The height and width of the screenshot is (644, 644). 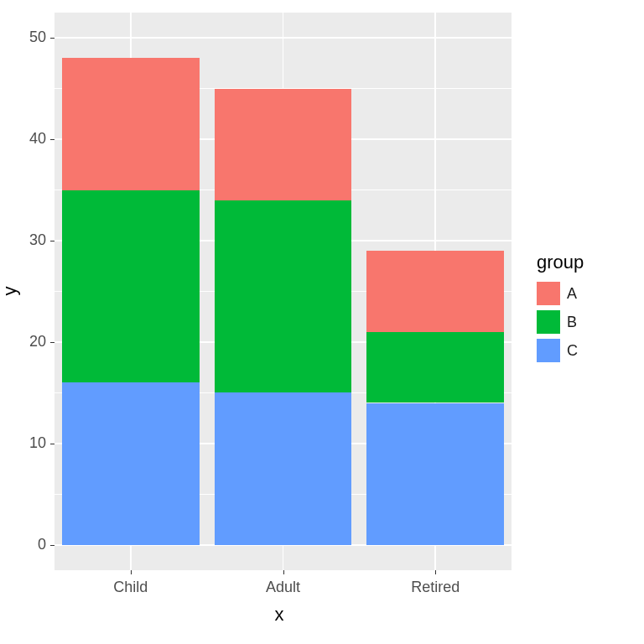 I want to click on y-tick-label: 30, so click(x=29, y=240).